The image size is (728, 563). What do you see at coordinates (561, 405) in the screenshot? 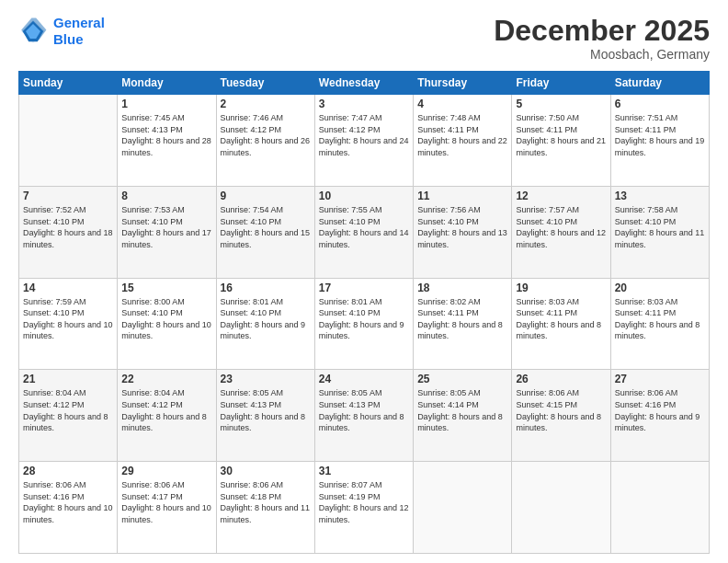
I see `sunset-text: Sunset: 4:15 PM` at bounding box center [561, 405].